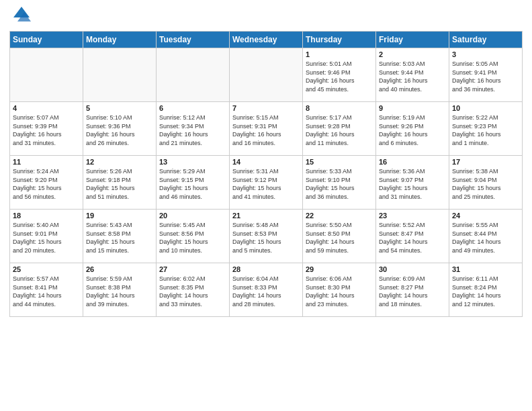 This screenshot has width=532, height=411. What do you see at coordinates (486, 162) in the screenshot?
I see `day-number: 17` at bounding box center [486, 162].